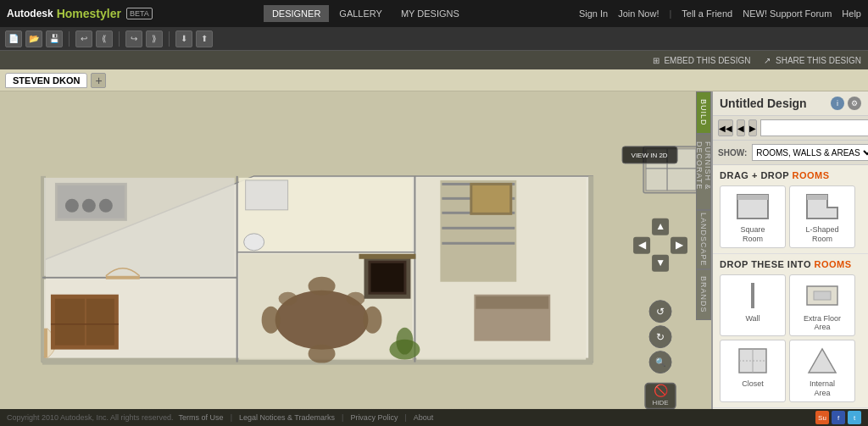 Image resolution: width=868 pixels, height=426 pixels. What do you see at coordinates (434, 14) in the screenshot?
I see `top-navigation: Autodesk Homestyler BETA DESIGNER GALLER…` at bounding box center [434, 14].